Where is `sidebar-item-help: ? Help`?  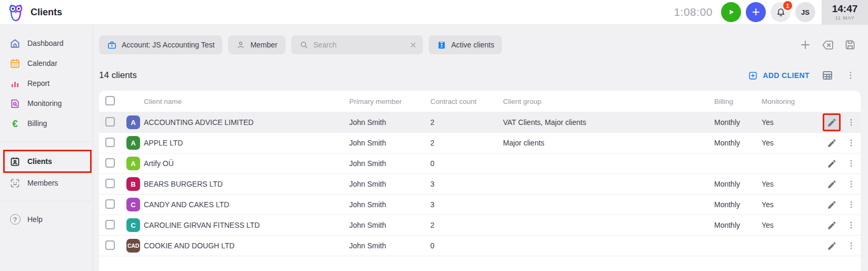 sidebar-item-help: ? Help is located at coordinates (46, 219).